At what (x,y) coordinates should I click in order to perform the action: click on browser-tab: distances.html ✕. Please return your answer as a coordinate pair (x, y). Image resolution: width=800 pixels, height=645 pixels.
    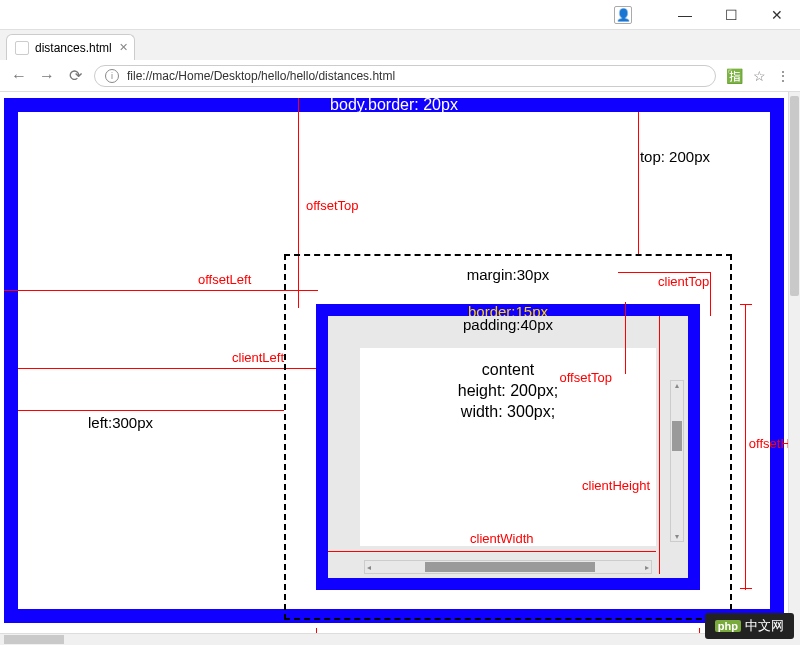
    Looking at the image, I should click on (70, 47).